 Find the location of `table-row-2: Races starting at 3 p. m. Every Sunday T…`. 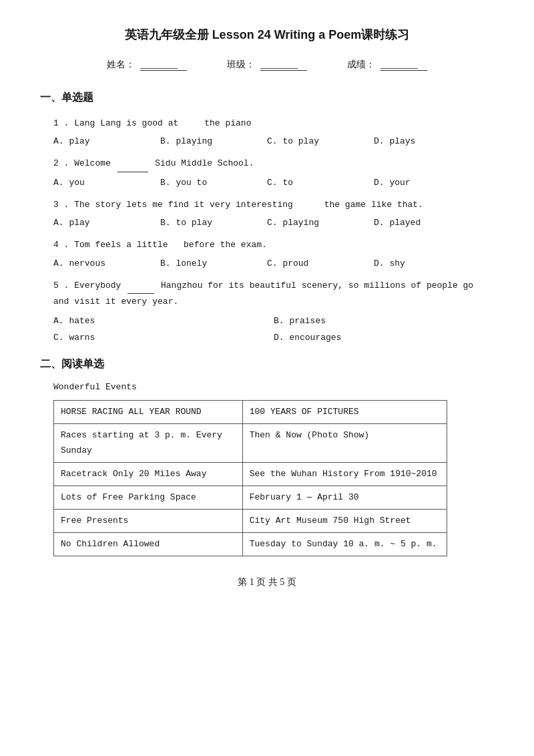

table-row-2: Races starting at 3 p. m. Every Sunday T… is located at coordinates (251, 443).